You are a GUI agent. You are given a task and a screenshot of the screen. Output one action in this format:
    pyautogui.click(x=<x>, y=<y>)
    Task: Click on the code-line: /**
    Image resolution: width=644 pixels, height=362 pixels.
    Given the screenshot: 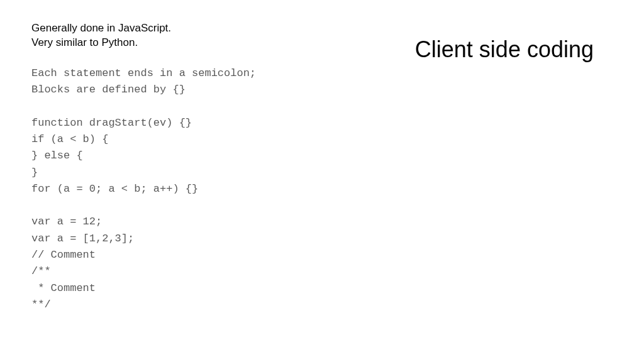 What is the action you would take?
    pyautogui.click(x=189, y=272)
    